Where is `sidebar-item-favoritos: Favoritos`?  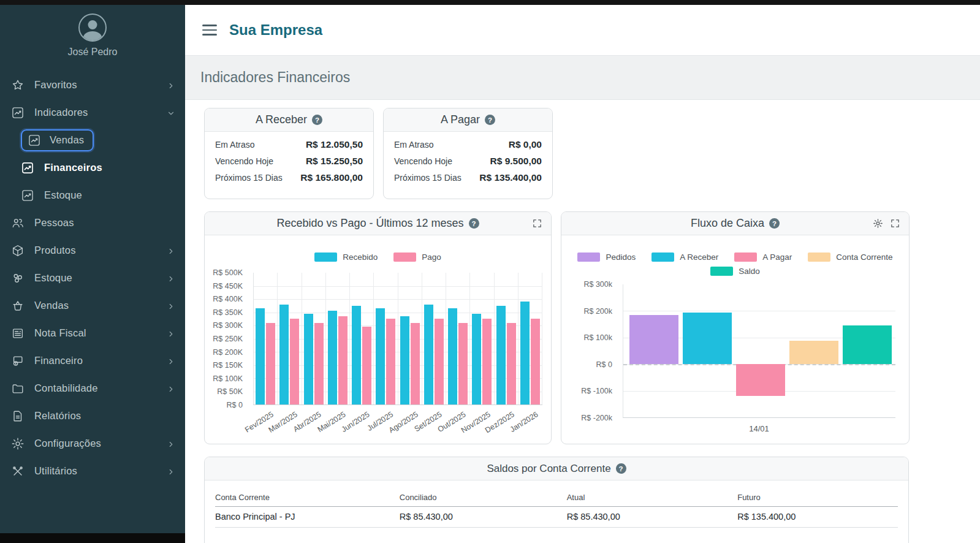
sidebar-item-favoritos: Favoritos is located at coordinates (93, 85).